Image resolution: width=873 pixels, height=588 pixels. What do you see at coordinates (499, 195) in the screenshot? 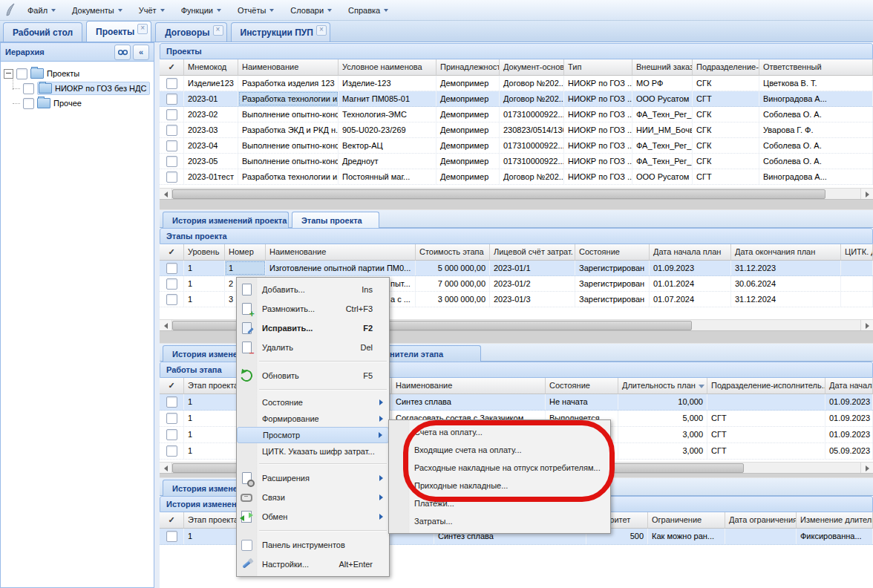
I see `scrollbar-thumb` at bounding box center [499, 195].